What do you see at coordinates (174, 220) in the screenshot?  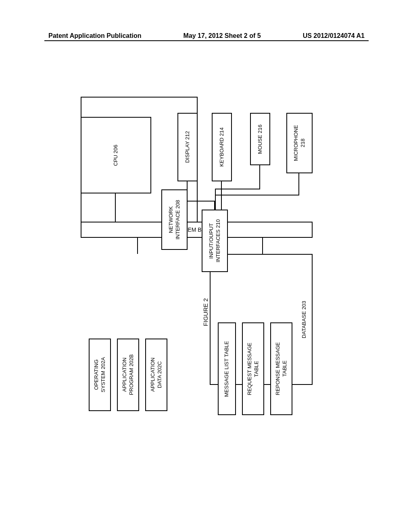 I see `network-interface-box: NETWORK INTERFACE 208` at bounding box center [174, 220].